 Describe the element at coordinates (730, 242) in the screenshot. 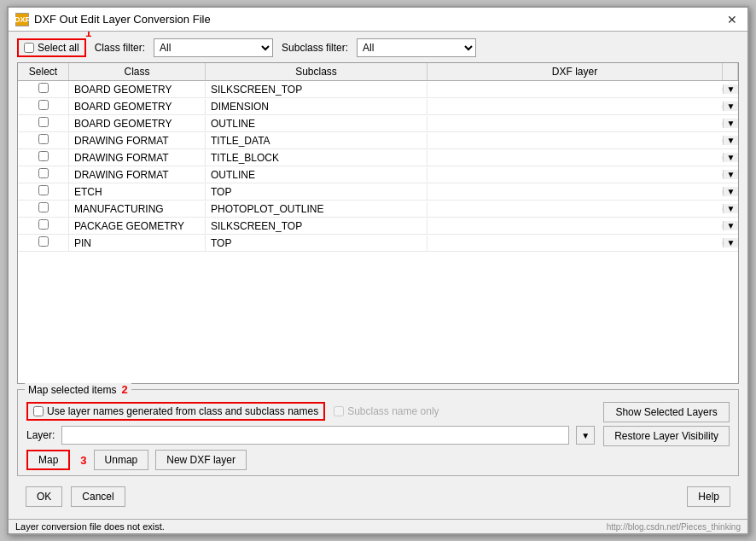

I see `row-scroll-9: ▼` at that location.